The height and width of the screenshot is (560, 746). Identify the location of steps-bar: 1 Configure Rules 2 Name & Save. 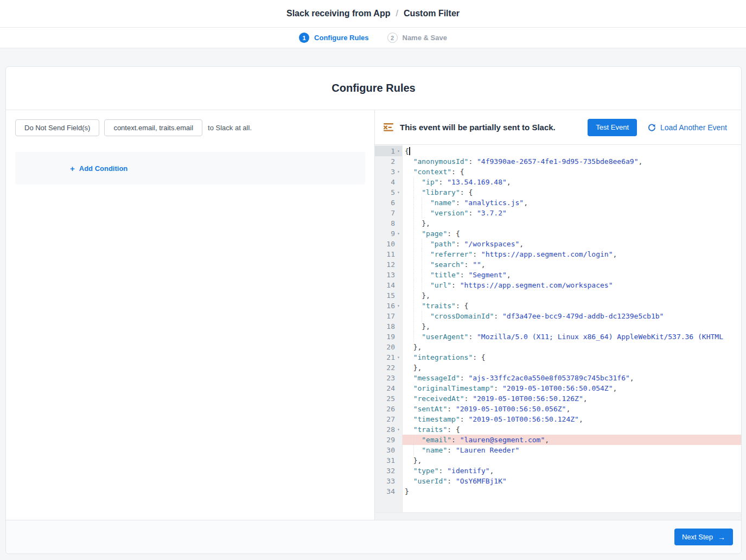
(373, 38).